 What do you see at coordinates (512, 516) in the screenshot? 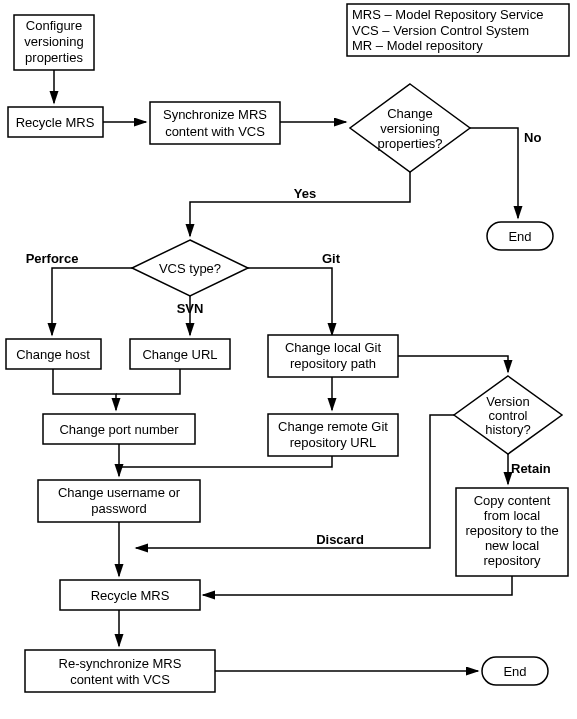
I see `svg-text: from local` at bounding box center [512, 516].